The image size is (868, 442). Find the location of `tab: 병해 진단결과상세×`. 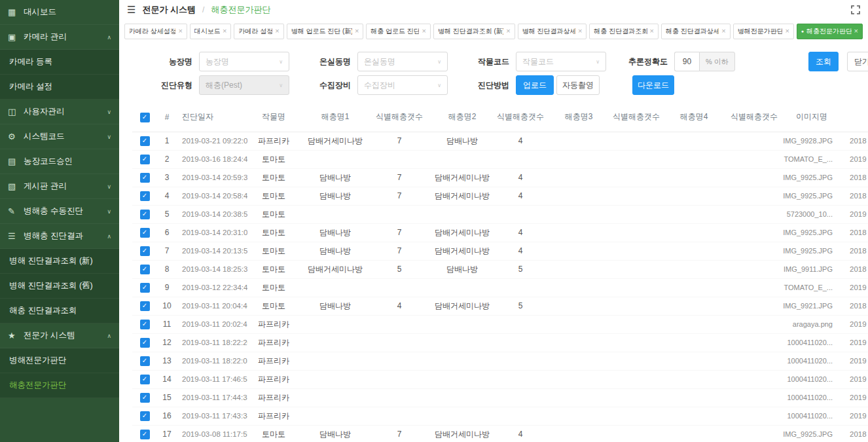

tab: 병해 진단결과상세× is located at coordinates (552, 31).